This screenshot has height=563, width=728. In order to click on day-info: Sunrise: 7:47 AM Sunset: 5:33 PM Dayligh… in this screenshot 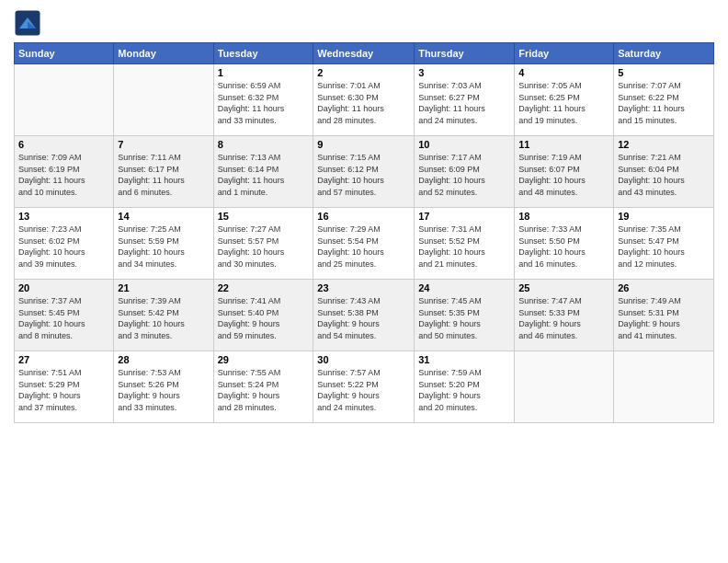, I will do `click(564, 318)`.